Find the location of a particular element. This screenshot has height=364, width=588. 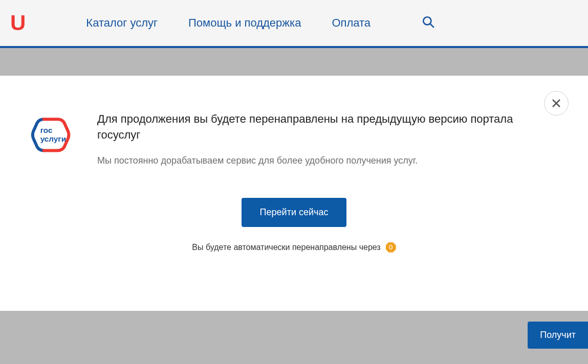

nav-help: Помощь и поддержка is located at coordinates (245, 23).